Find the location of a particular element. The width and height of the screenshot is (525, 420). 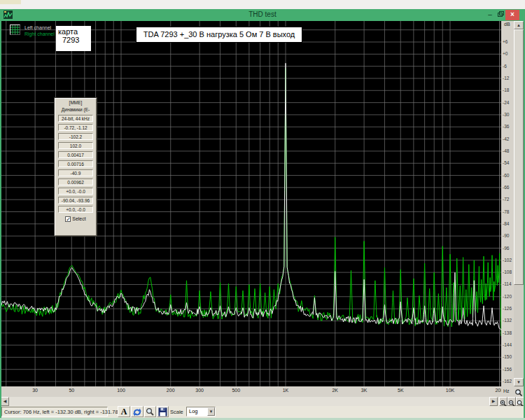

scroll-left-button: ◀ is located at coordinates (5, 402).